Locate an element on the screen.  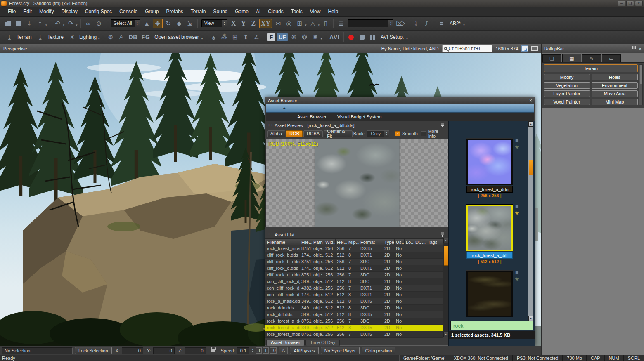
tab-visual-budget-system: Visual Budget System is located at coordinates (359, 117).